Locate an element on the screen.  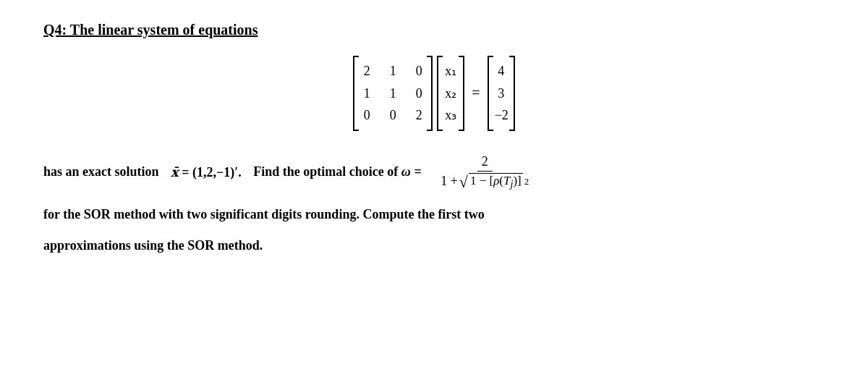
cell-x-2: x₃ is located at coordinates (451, 116).